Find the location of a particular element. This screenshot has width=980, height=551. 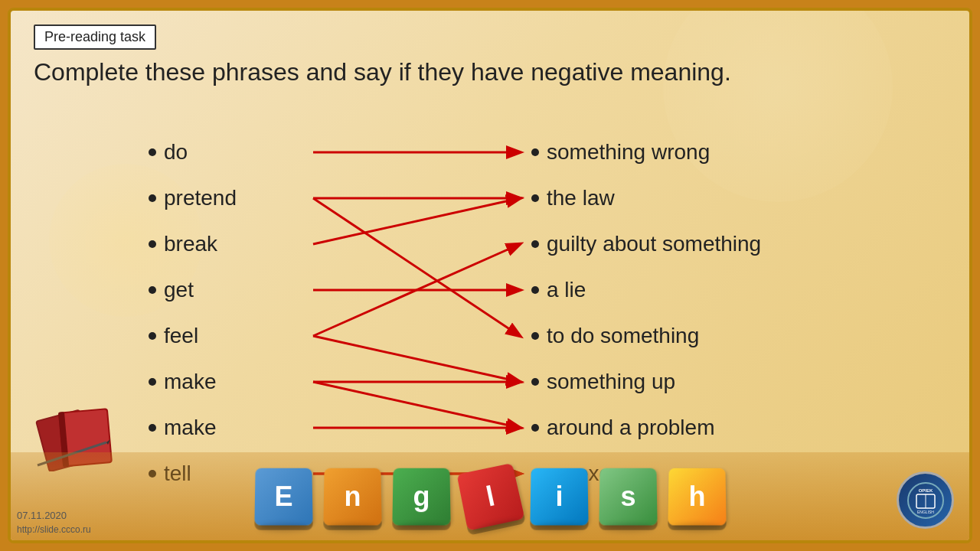

cube-g: g is located at coordinates (421, 497).